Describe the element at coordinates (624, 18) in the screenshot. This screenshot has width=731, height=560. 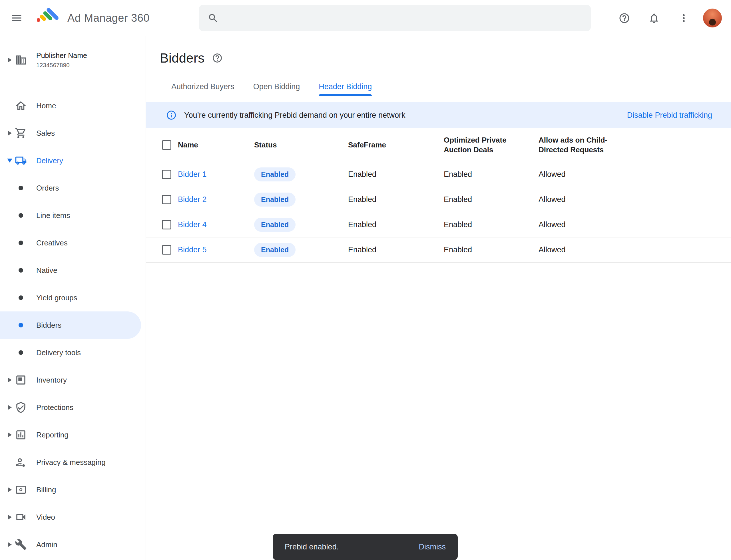
I see `help-button` at that location.